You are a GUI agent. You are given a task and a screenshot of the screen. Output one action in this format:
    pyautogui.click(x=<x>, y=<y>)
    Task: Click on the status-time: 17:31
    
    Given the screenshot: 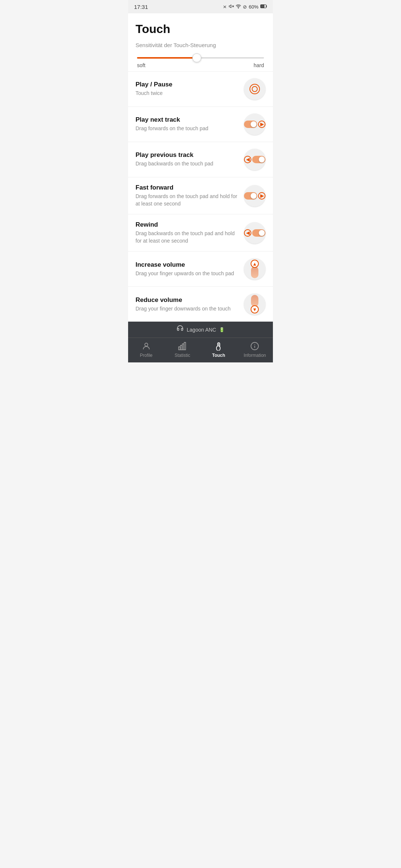 What is the action you would take?
    pyautogui.click(x=141, y=7)
    